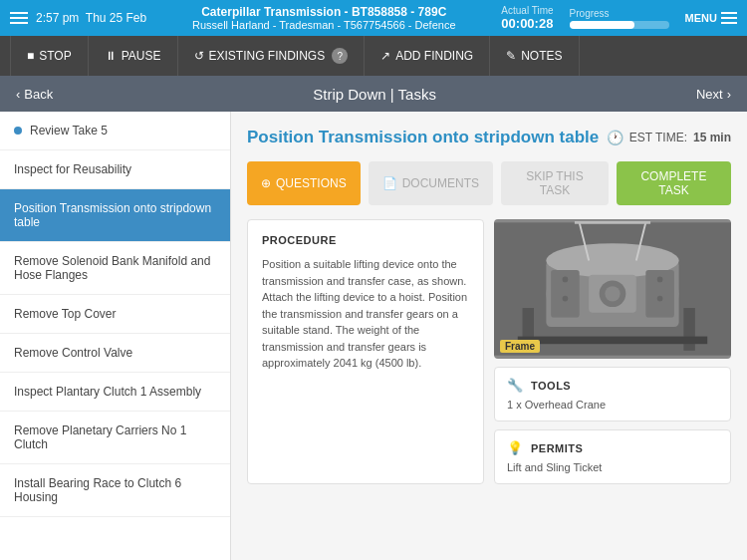 Image resolution: width=747 pixels, height=560 pixels. Describe the element at coordinates (111, 56) in the screenshot. I see `pause-icon: ⏸` at that location.